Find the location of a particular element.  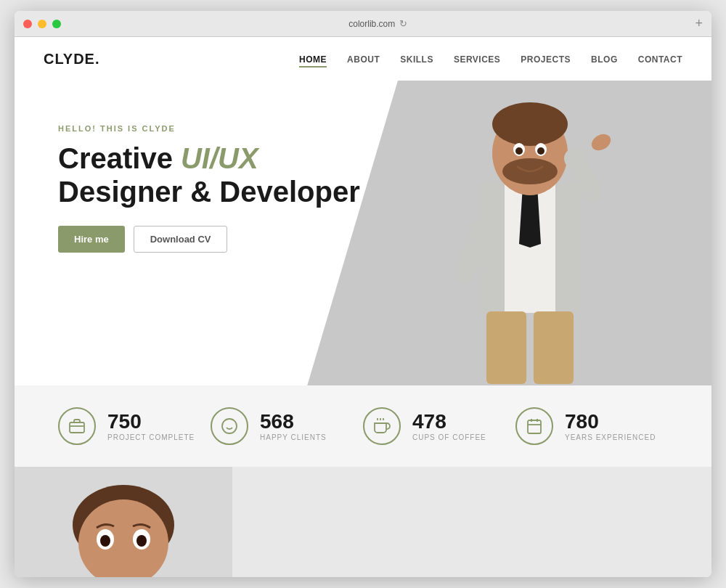

navbar: CLYDE. HOME ABOUT SKILLS SERVICES PROJEC… is located at coordinates (363, 59).